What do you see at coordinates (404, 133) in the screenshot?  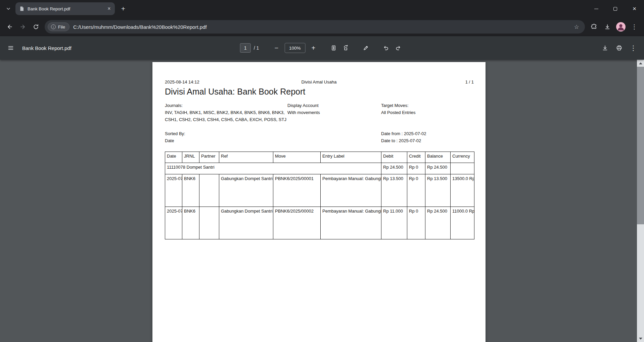 I see `date-from: Date from : 2025-07-02` at bounding box center [404, 133].